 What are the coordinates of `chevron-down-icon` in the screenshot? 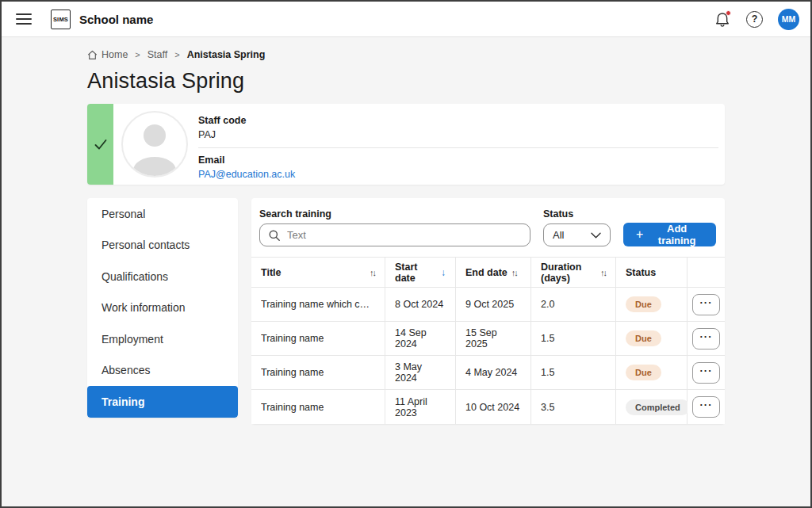 It's located at (596, 235).